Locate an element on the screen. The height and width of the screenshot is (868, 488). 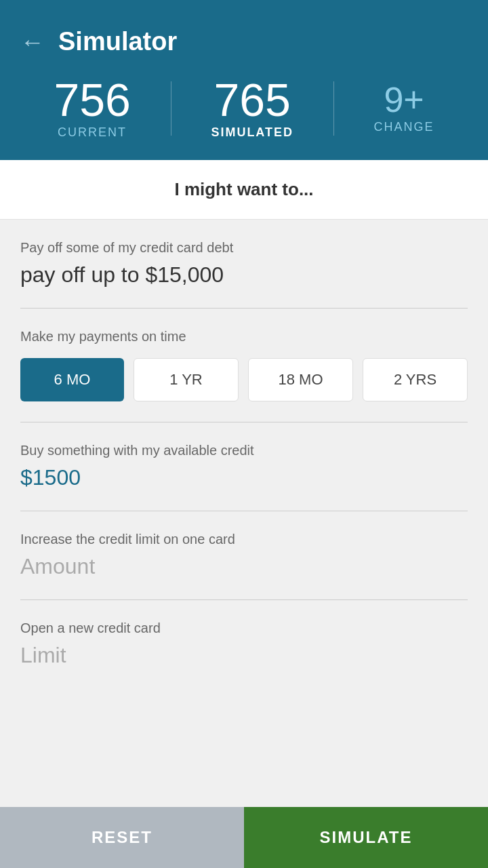
current-score-number: 756 is located at coordinates (92, 100).